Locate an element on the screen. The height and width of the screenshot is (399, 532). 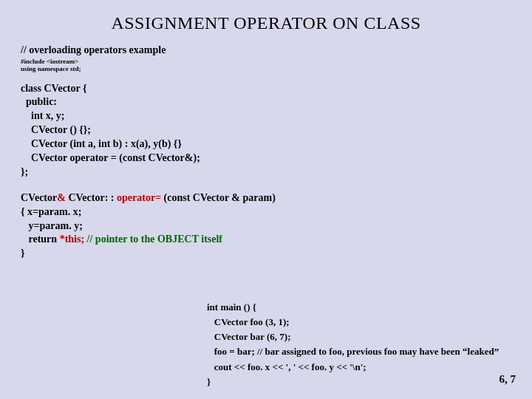
op-scope: CVector: : is located at coordinates (92, 198).